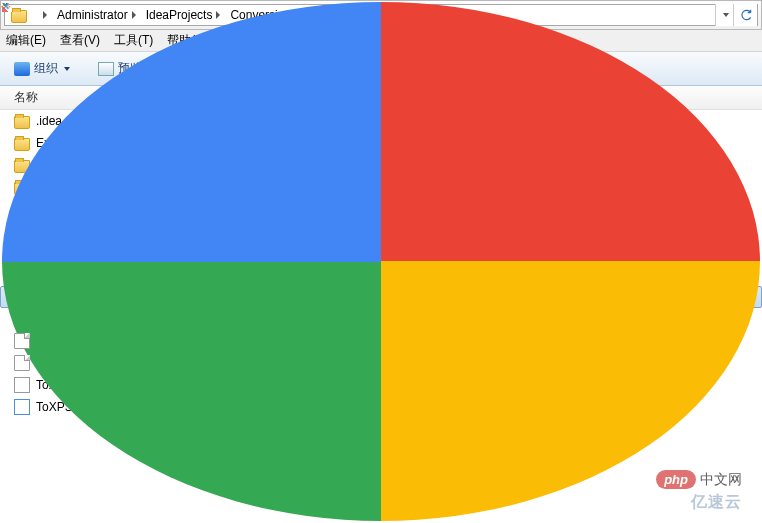 This screenshot has width=762, height=523. What do you see at coordinates (46, 68) in the screenshot?
I see `organize-label: 组织` at bounding box center [46, 68].